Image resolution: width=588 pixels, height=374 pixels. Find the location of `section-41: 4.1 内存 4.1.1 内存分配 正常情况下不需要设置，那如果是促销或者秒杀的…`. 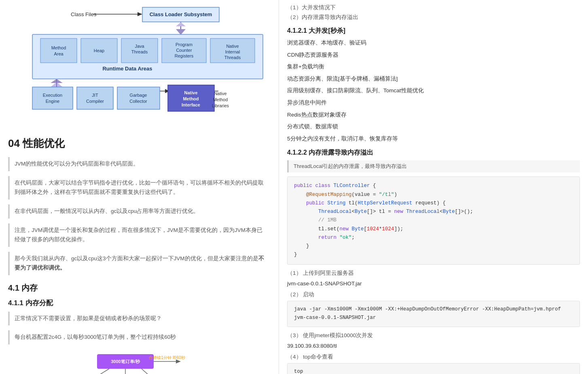

section-41: 4.1 内存 4.1.1 内存分配 正常情况下不需要设置，那如果是促销或者秒杀的… is located at coordinates (139, 329).